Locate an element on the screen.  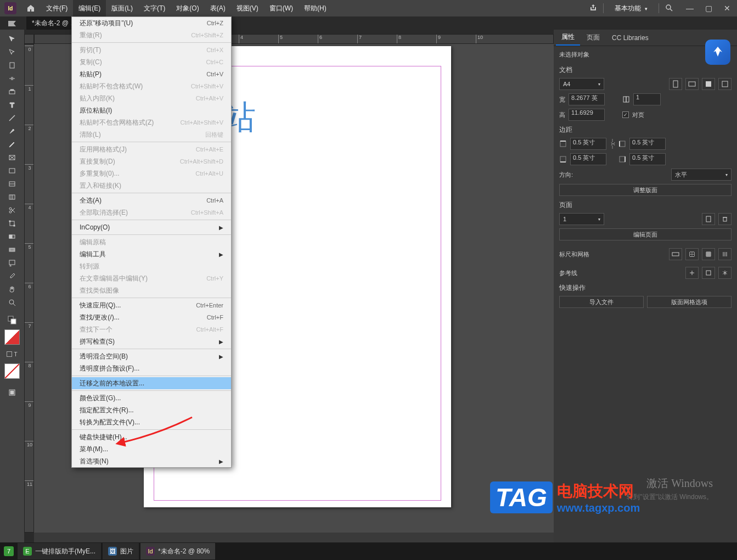
margin-bottom-input: 0.5 英寸 is located at coordinates (588, 159).